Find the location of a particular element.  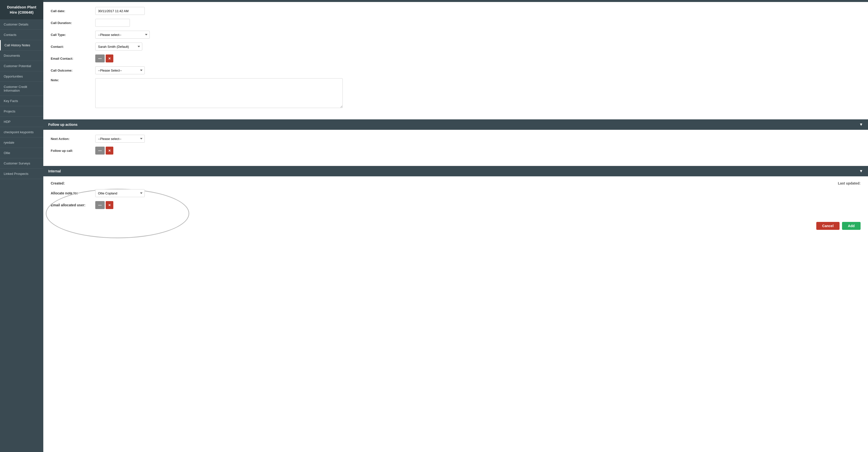

call-duration-row: Call Duration: is located at coordinates (456, 23).